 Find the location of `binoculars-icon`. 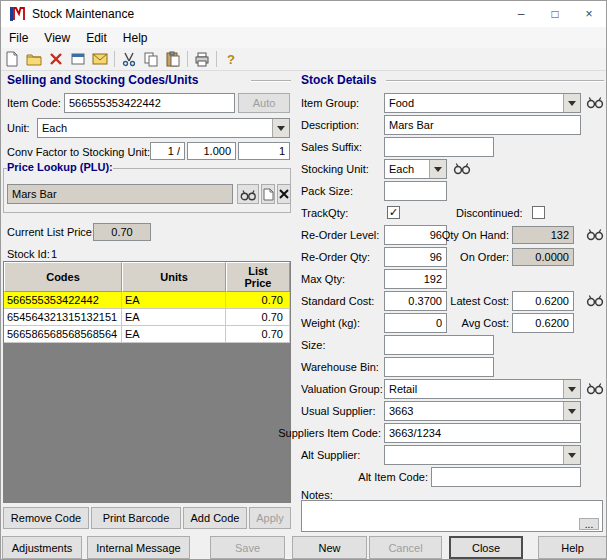

binoculars-icon is located at coordinates (462, 168).